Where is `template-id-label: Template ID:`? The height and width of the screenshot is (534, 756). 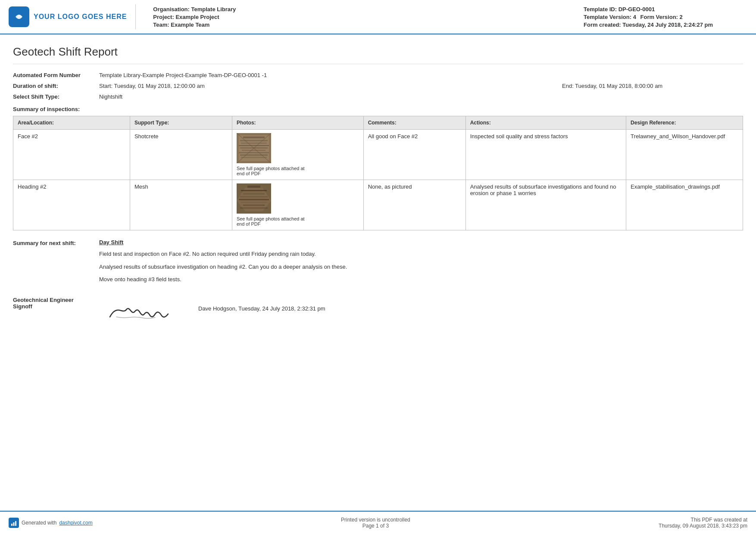 template-id-label: Template ID: is located at coordinates (600, 9).